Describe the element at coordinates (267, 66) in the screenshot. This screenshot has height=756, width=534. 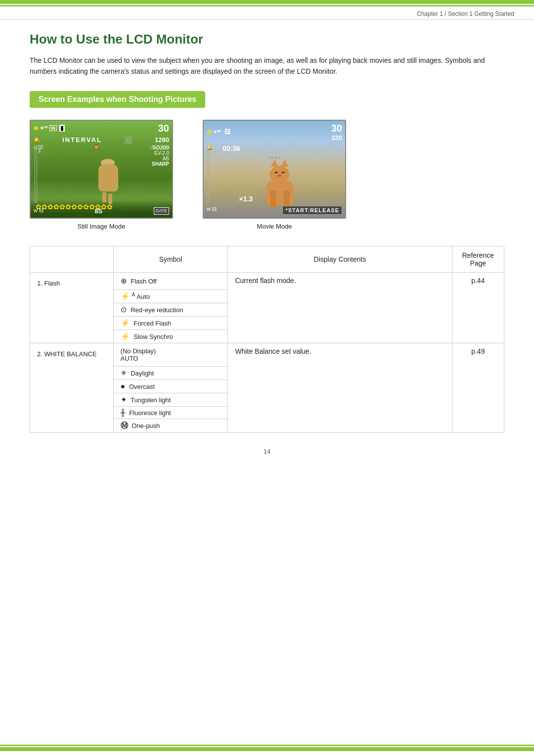
I see `intro-text: The LCD Monitor can be used to view the …` at that location.